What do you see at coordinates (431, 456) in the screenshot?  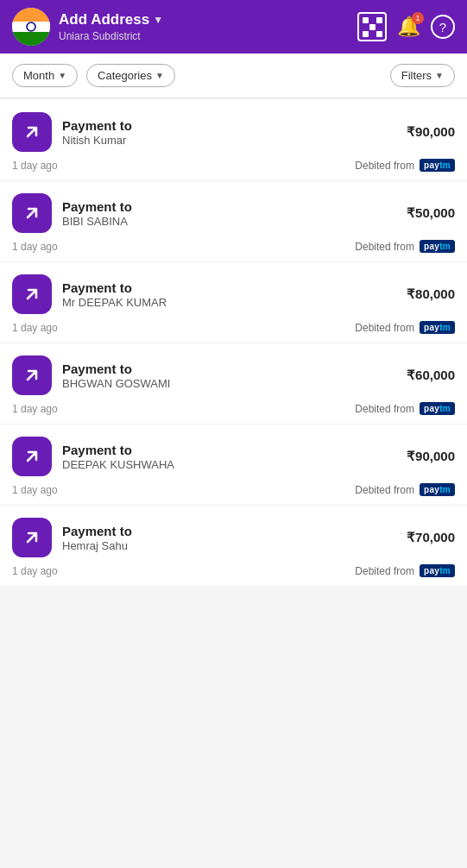 I see `txn-amount: ₹90,000` at bounding box center [431, 456].